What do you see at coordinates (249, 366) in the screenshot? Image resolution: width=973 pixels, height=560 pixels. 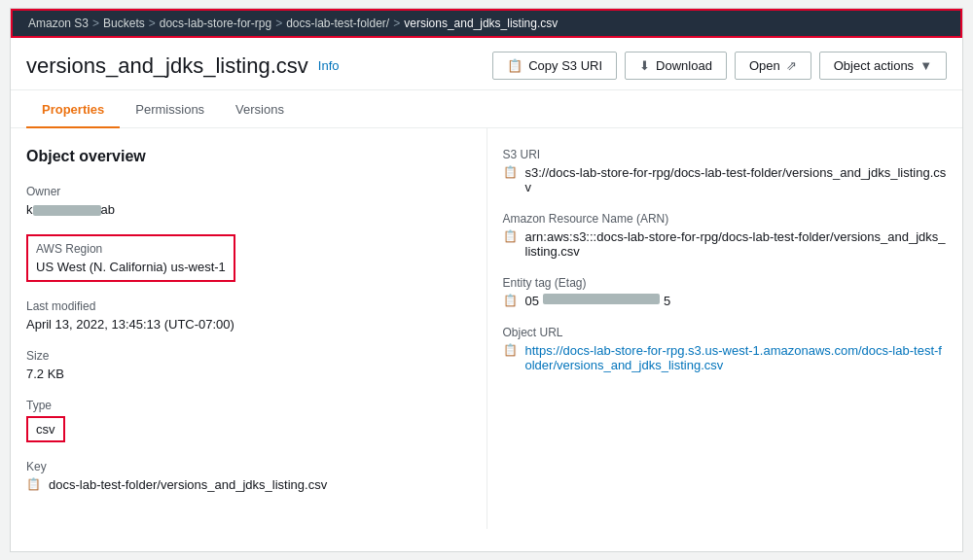 I see `size-field: Size 7.2 KB` at bounding box center [249, 366].